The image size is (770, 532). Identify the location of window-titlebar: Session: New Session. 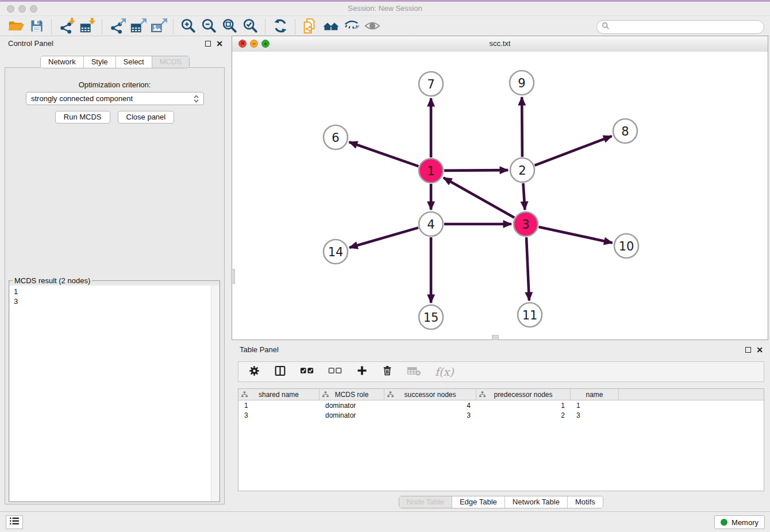
(385, 8).